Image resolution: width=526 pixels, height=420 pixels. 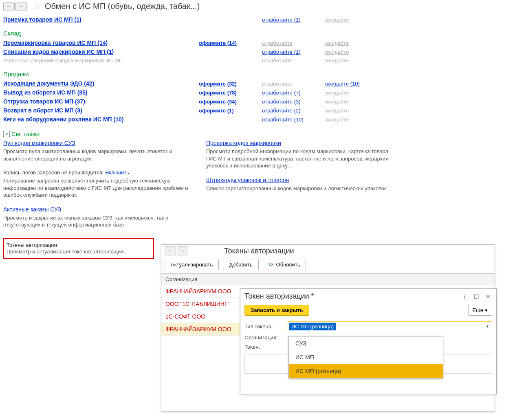 What do you see at coordinates (79, 249) in the screenshot?
I see `also-item: Токены авторизацииПросмотр и актуализаци…` at bounding box center [79, 249].